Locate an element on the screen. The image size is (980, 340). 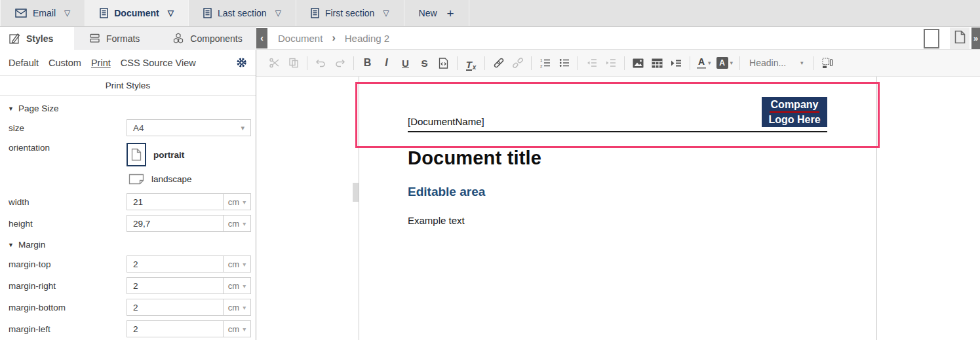
cut-icon is located at coordinates (274, 63).